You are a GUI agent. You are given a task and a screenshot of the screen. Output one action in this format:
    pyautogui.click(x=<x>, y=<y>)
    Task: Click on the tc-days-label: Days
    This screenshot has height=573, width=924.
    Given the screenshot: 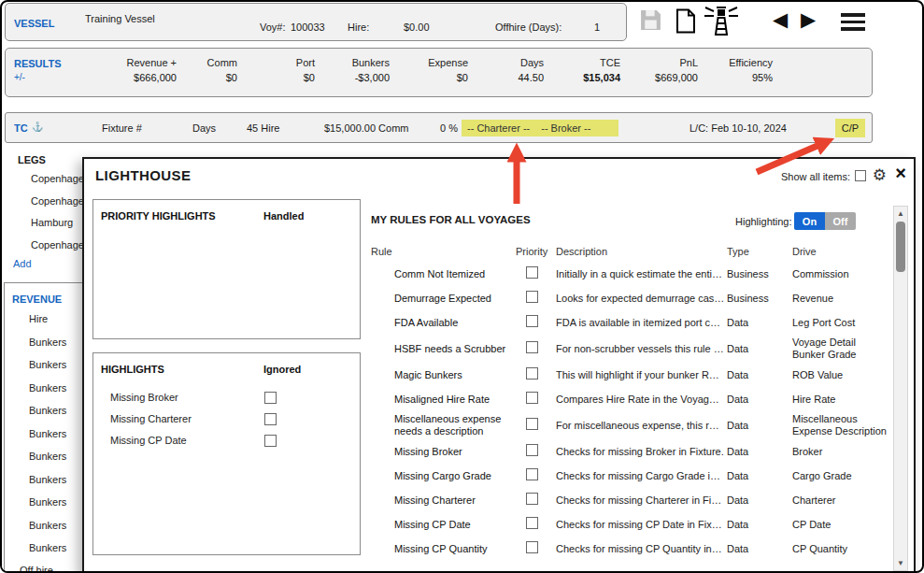 What is the action you would take?
    pyautogui.click(x=204, y=128)
    